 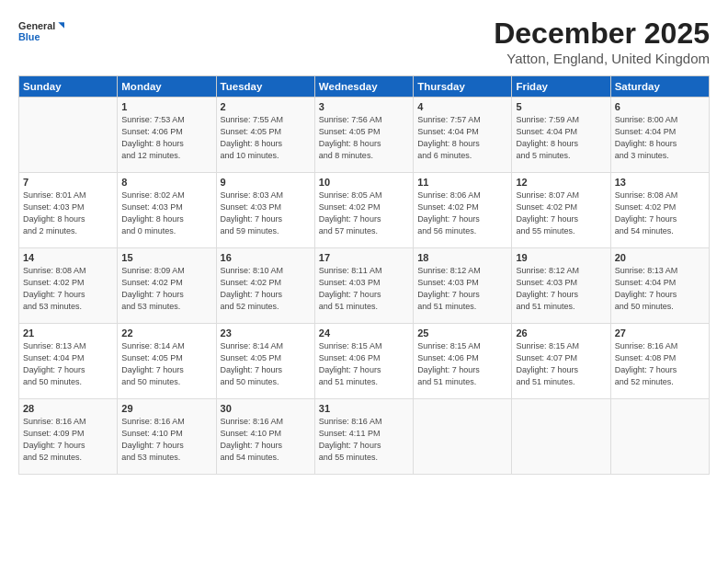 What do you see at coordinates (601, 33) in the screenshot?
I see `main-title: December 2025` at bounding box center [601, 33].